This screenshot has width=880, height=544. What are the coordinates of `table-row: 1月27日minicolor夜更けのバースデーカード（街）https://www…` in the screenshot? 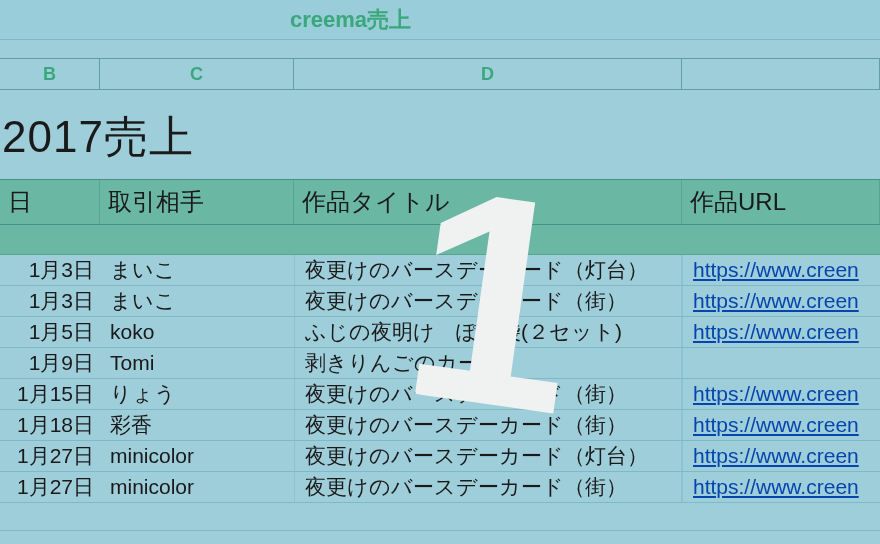 It's located at (440, 488).